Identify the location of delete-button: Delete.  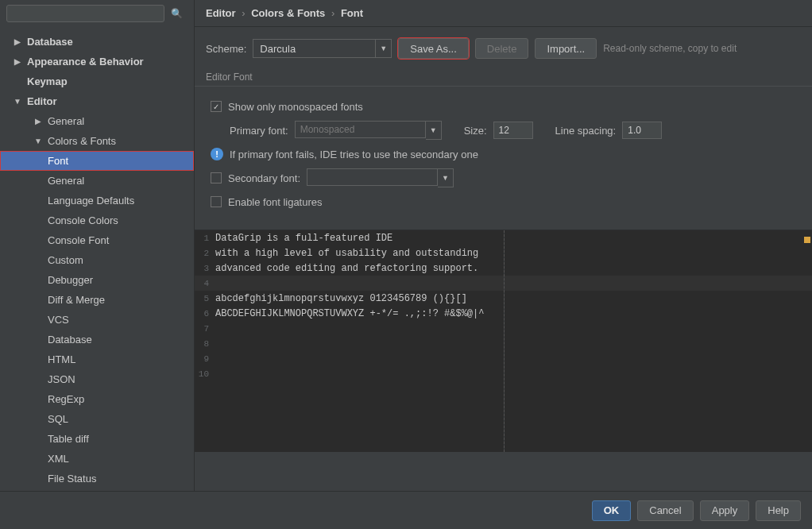
(502, 48).